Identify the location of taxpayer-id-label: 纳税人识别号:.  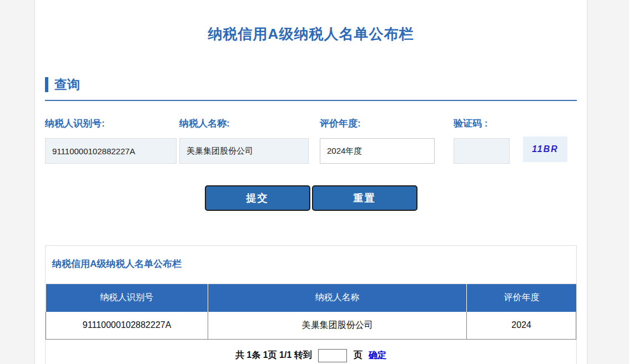
(111, 123).